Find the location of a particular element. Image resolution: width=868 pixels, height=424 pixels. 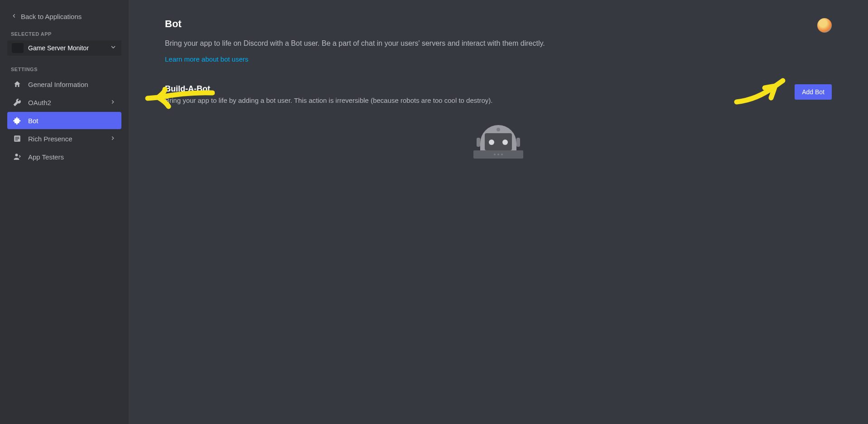

arrow-left-icon is located at coordinates (14, 16).